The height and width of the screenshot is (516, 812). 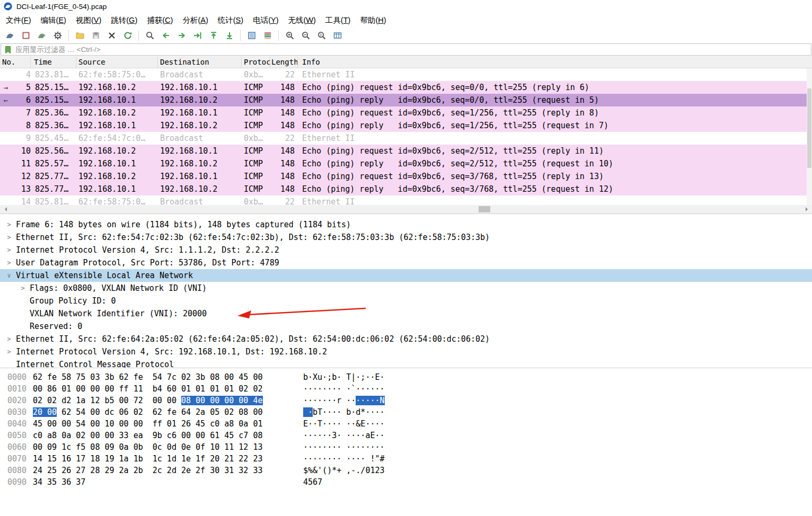 I want to click on packet-row: 9 825.45… 62:fe:54:7c:0… Broadcast 0xb… …, so click(x=406, y=138).